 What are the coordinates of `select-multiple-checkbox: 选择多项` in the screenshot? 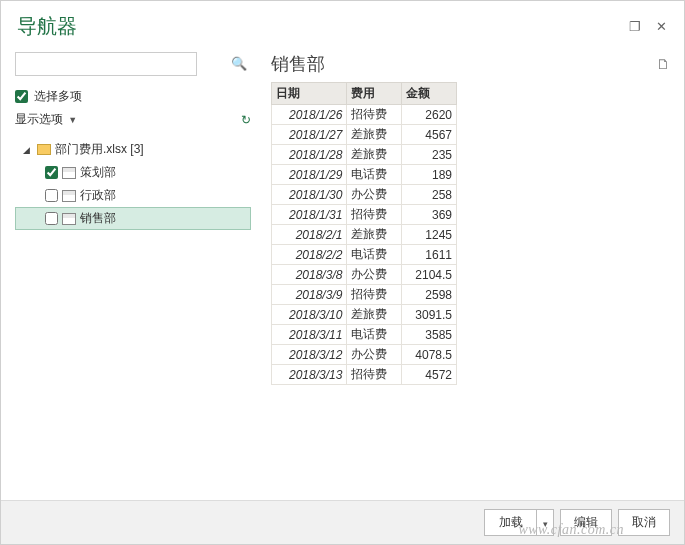 It's located at (133, 96).